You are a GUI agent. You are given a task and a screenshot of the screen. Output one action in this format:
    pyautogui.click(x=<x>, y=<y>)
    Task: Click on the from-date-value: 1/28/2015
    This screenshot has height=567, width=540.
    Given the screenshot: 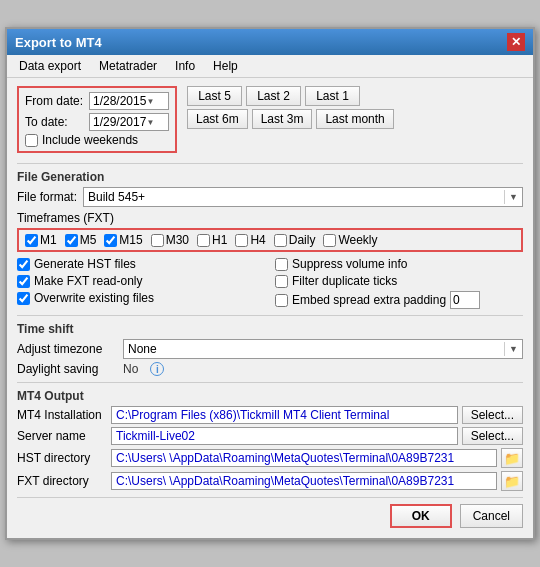 What is the action you would take?
    pyautogui.click(x=120, y=101)
    